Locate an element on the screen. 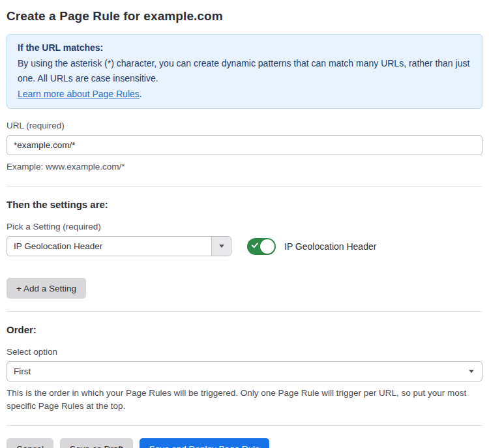 Image resolution: width=489 pixels, height=448 pixels. save-and-deploy-button: Save and Deploy Page Rule is located at coordinates (205, 443).